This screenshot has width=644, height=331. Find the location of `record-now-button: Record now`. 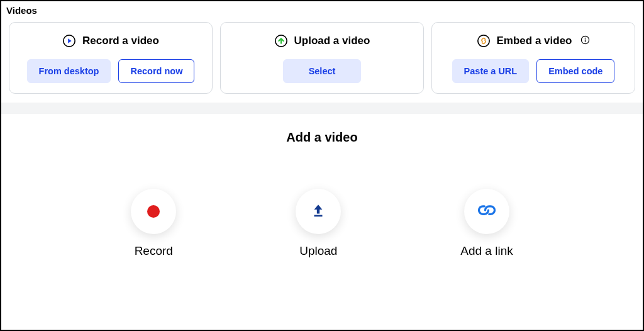

record-now-button: Record now is located at coordinates (156, 71).